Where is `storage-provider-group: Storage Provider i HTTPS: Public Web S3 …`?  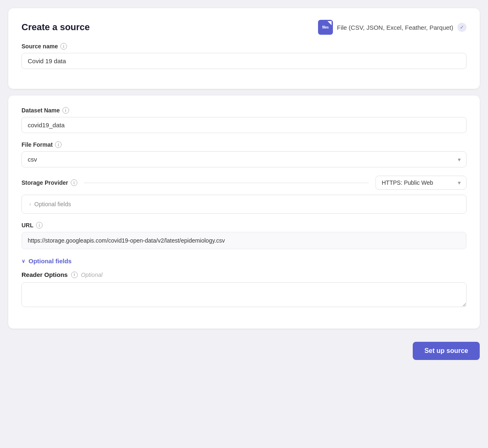 storage-provider-group: Storage Provider i HTTPS: Public Web S3 … is located at coordinates (244, 195).